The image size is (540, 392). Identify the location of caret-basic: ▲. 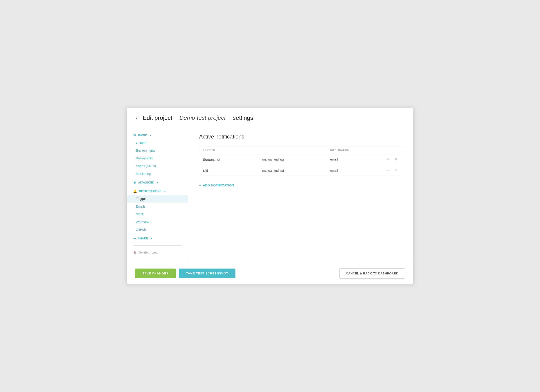
(150, 135).